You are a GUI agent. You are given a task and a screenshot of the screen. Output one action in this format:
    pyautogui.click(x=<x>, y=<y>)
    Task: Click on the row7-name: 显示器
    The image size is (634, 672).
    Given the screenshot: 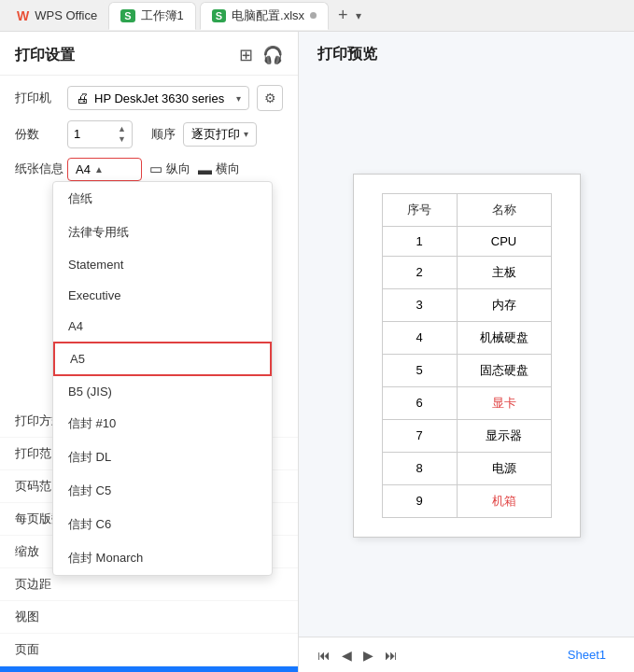 What is the action you would take?
    pyautogui.click(x=504, y=435)
    